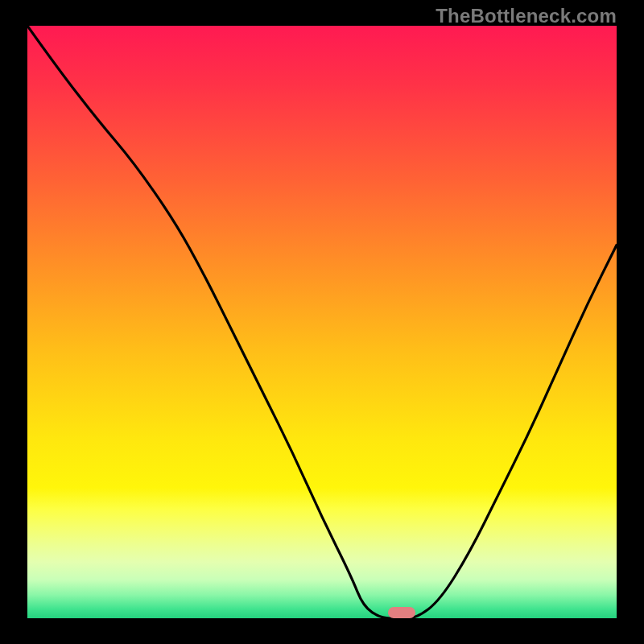 The height and width of the screenshot is (644, 644). What do you see at coordinates (402, 613) in the screenshot?
I see `optimum-marker` at bounding box center [402, 613].